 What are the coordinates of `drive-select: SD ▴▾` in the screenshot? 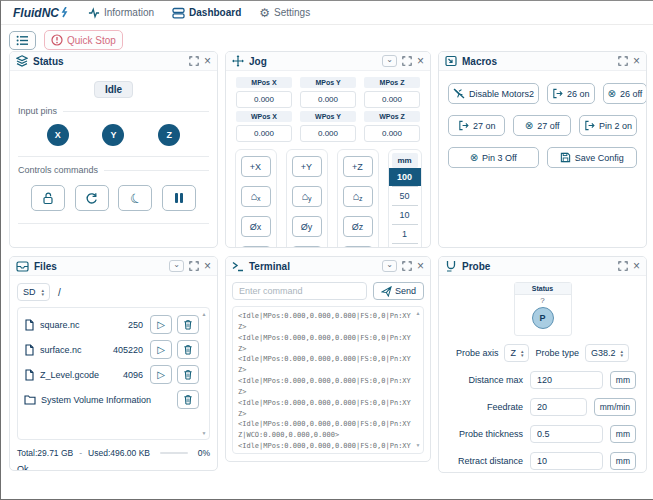 It's located at (34, 292).